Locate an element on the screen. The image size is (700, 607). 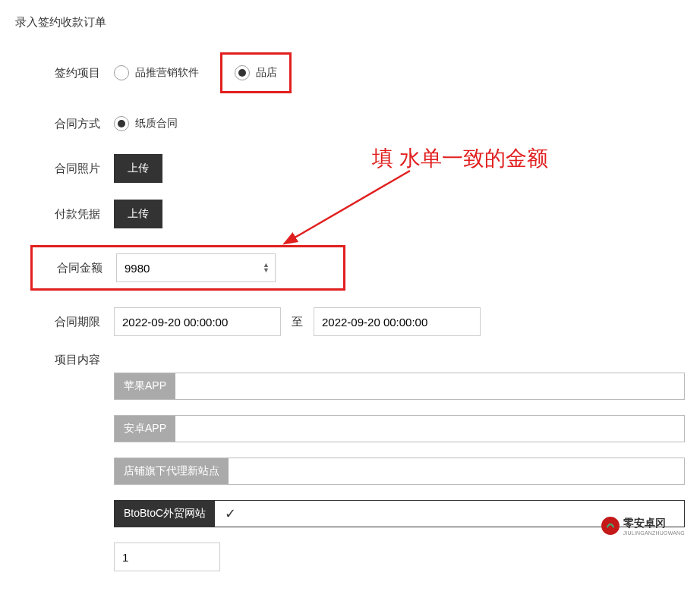
highlight-amount: 合同金额 ▲▼ is located at coordinates (188, 268).